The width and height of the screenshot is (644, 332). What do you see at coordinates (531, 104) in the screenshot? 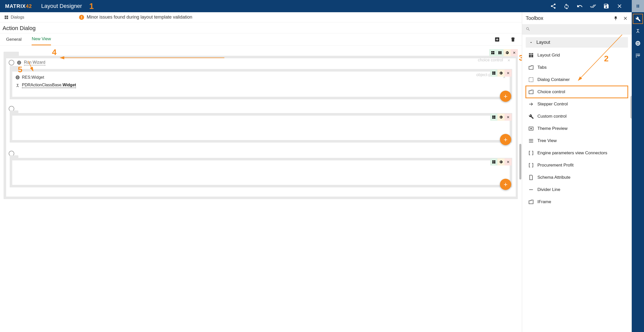
I see `arrow-icon` at bounding box center [531, 104].